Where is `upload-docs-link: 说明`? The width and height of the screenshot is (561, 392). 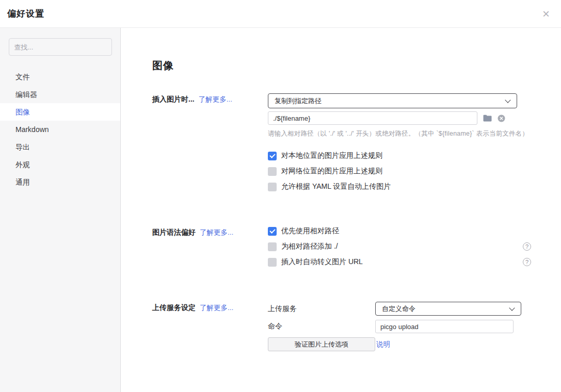 upload-docs-link: 说明 is located at coordinates (448, 345).